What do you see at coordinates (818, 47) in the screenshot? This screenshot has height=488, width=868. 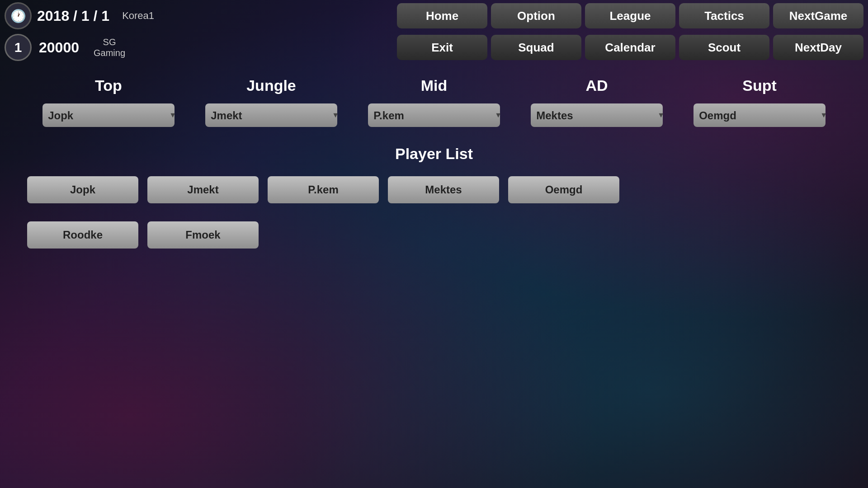 I see `nav-btn-nextday: NextDay` at bounding box center [818, 47].